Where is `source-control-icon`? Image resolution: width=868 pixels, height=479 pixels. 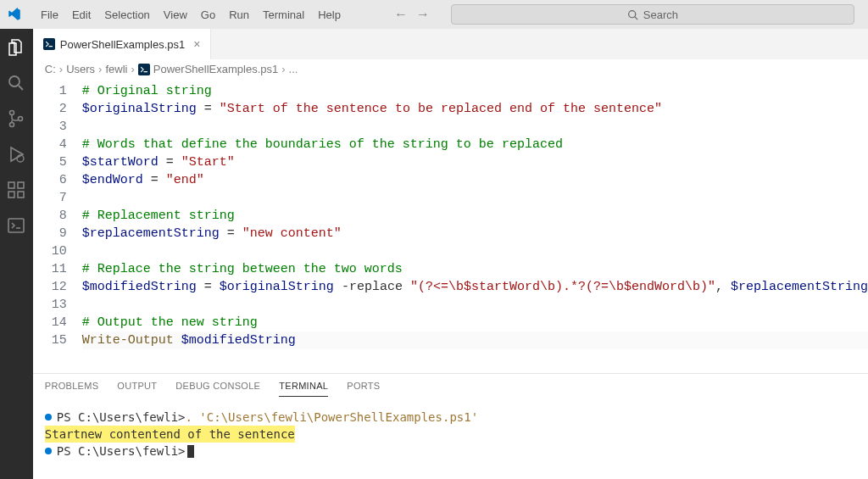 source-control-icon is located at coordinates (16, 119).